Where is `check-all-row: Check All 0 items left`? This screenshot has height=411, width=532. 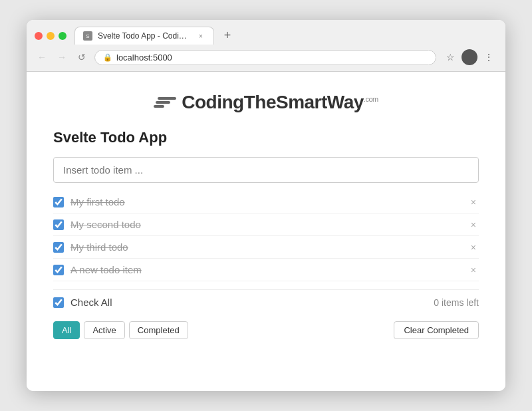
check-all-row: Check All 0 items left is located at coordinates (266, 302).